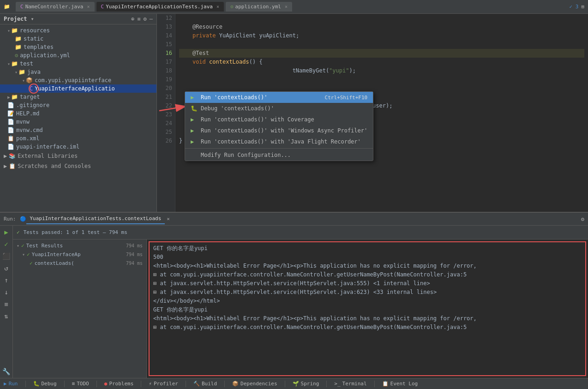  What do you see at coordinates (78, 55) in the screenshot?
I see `tree-item-appyml: ⚙ application.yml` at bounding box center [78, 55].